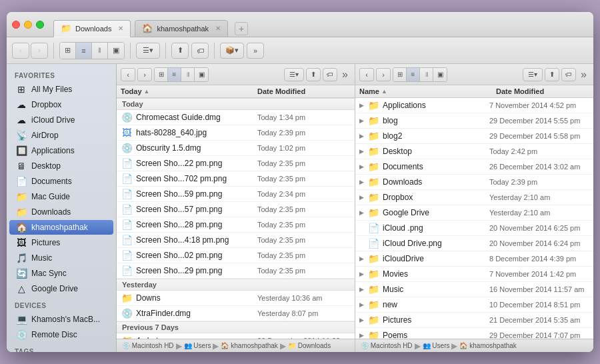 The width and height of the screenshot is (600, 364). Describe the element at coordinates (236, 271) in the screenshot. I see `file-row: 📄 Screen Sho...29 pm.png Today 2:35 pm` at that location.